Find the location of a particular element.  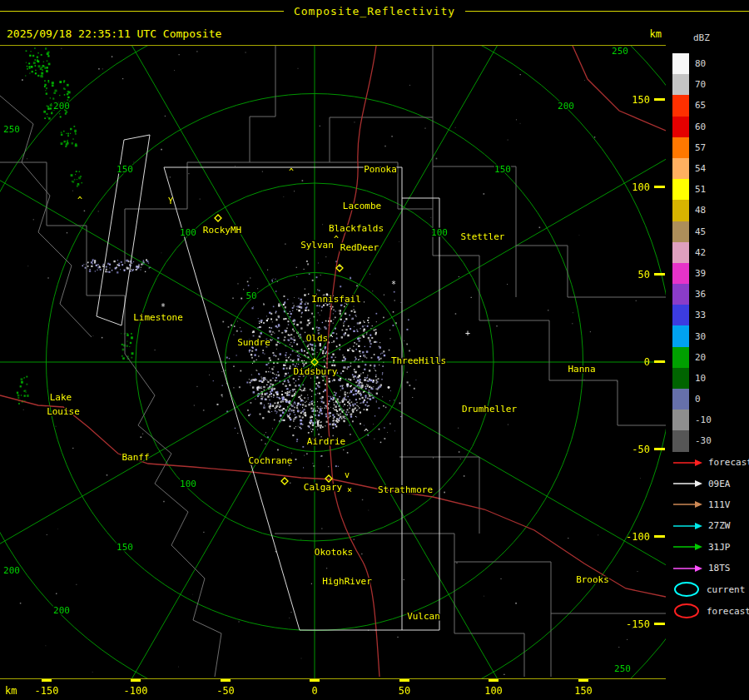

map-header: 2025/09/18 22:35:11 UTC Composite km is located at coordinates (333, 34).